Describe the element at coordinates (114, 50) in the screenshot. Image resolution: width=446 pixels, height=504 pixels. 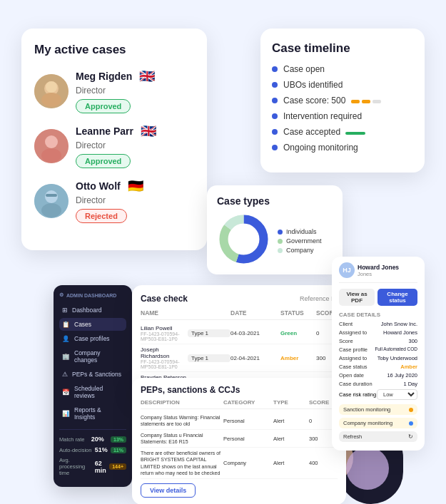
I see `active-cases-title: My active cases` at that location.